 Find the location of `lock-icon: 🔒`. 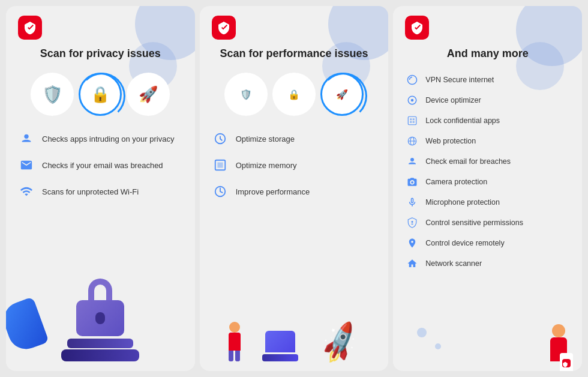

lock-icon: 🔒 is located at coordinates (100, 95).